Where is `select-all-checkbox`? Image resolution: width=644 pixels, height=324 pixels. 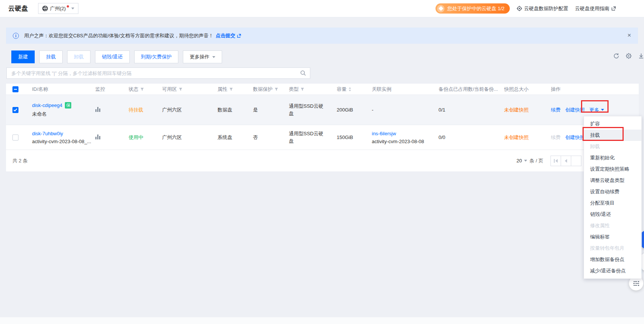
select-all-checkbox is located at coordinates (15, 89).